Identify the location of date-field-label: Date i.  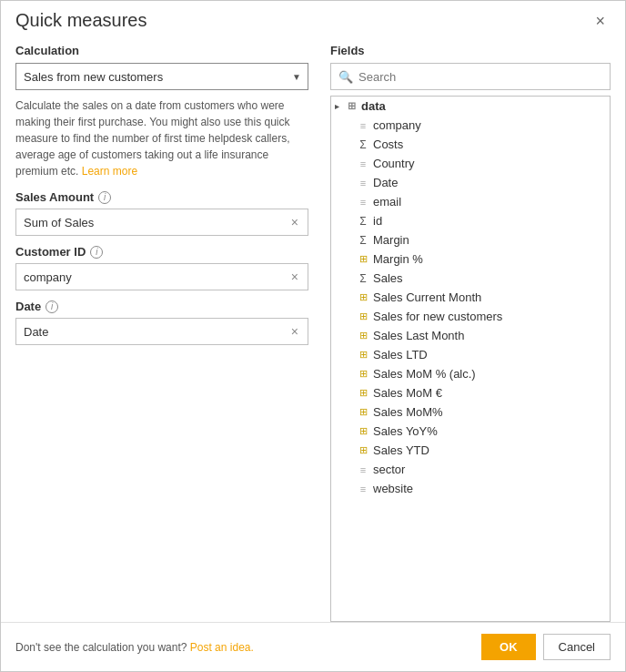
(162, 306).